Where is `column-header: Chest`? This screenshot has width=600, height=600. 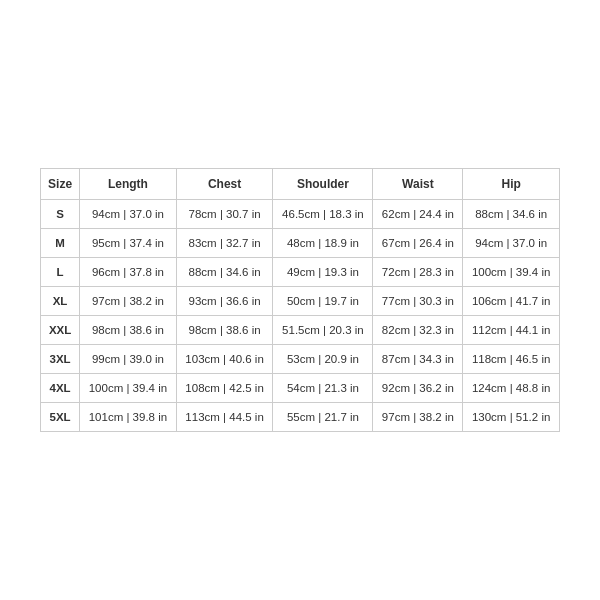
column-header: Chest is located at coordinates (224, 184).